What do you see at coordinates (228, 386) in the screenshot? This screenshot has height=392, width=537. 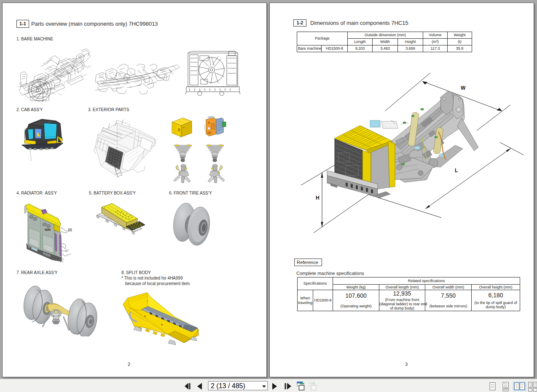 I see `svg-text: 2 (13 / 485)` at bounding box center [228, 386].